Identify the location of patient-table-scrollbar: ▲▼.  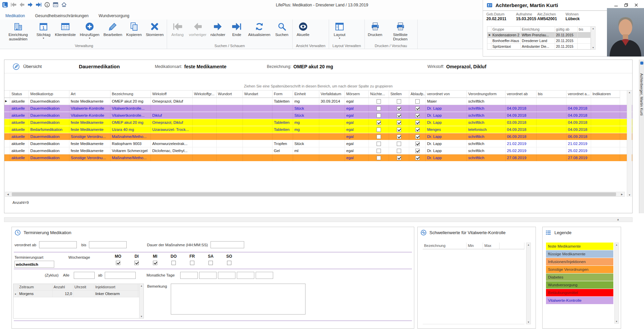
(593, 38).